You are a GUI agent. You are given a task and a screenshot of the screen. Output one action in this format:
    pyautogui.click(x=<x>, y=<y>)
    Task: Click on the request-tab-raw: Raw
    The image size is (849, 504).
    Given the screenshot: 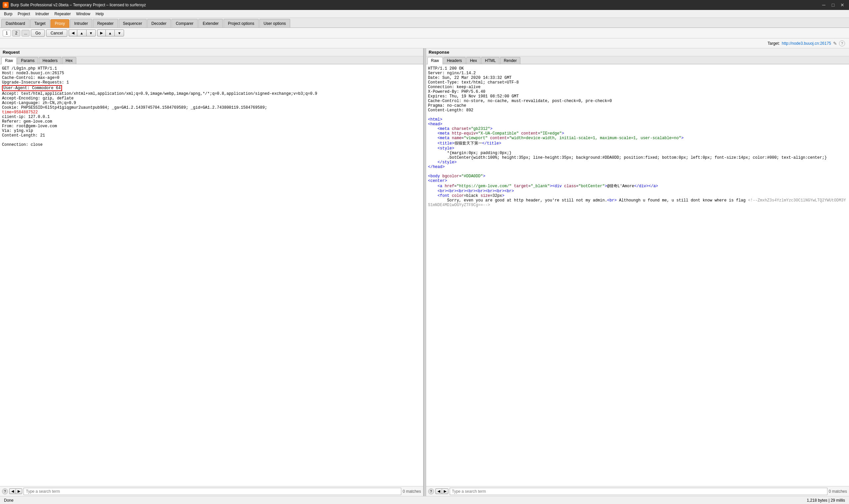 What is the action you would take?
    pyautogui.click(x=9, y=60)
    